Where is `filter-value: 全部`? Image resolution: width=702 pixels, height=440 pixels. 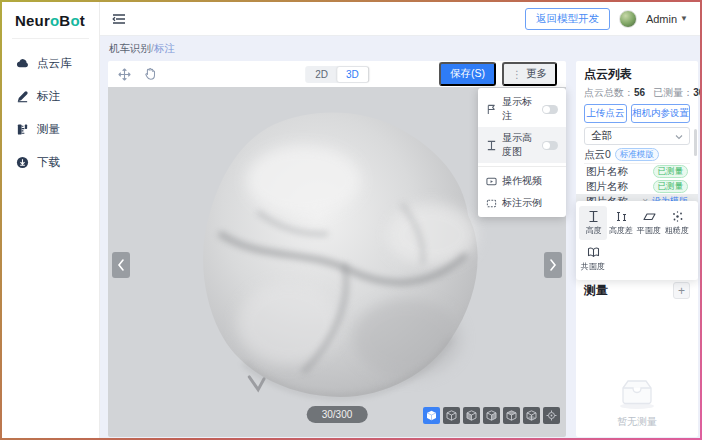 filter-value: 全部 is located at coordinates (602, 136).